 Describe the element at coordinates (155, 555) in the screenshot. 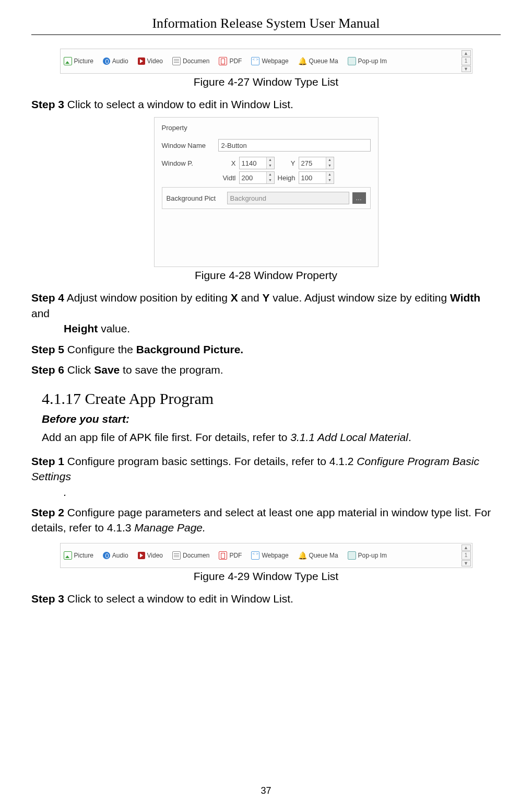

I see `toolbar-label: Video` at that location.